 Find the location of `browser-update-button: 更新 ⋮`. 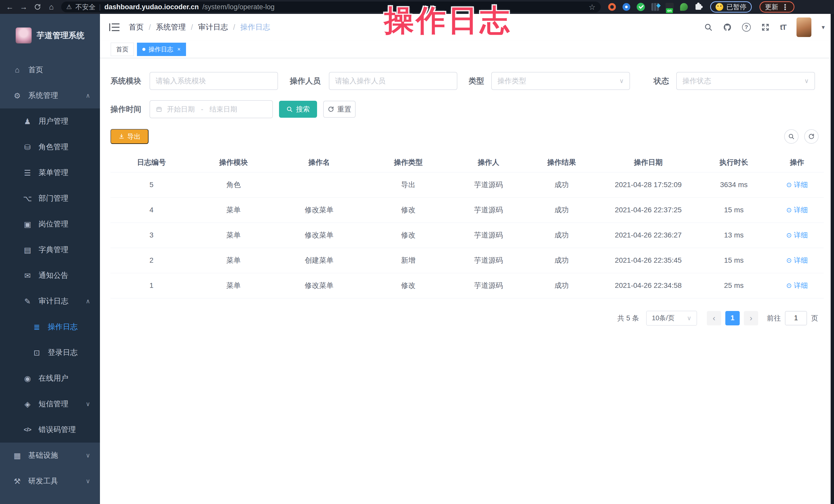

browser-update-button: 更新 ⋮ is located at coordinates (777, 7).